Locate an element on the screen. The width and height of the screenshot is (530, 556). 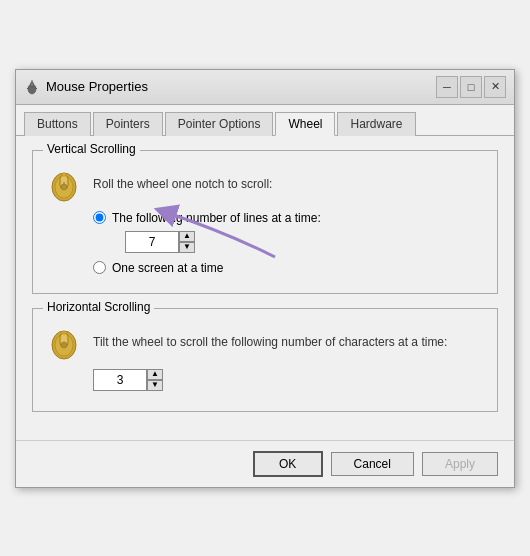
tab-wheel: Wheel is located at coordinates (305, 124).